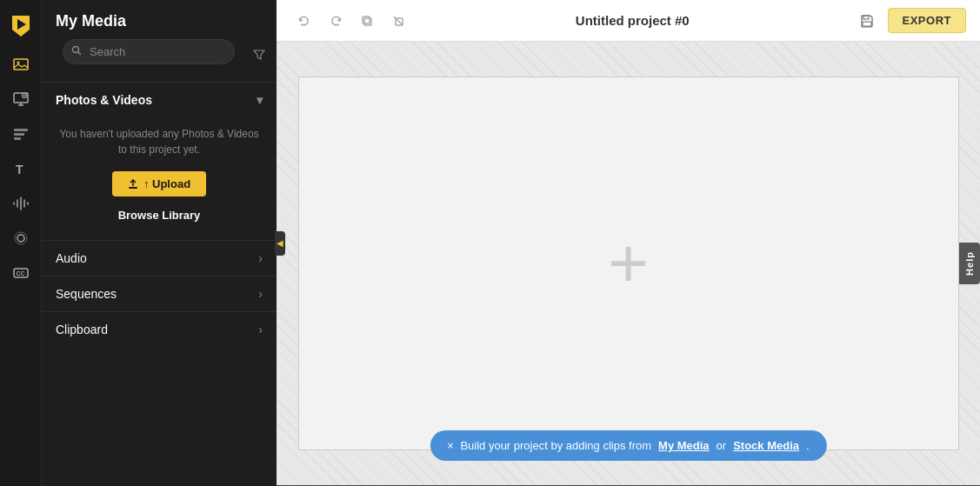 This screenshot has width=980, height=486. I want to click on canvas-add-icon: +, so click(628, 263).